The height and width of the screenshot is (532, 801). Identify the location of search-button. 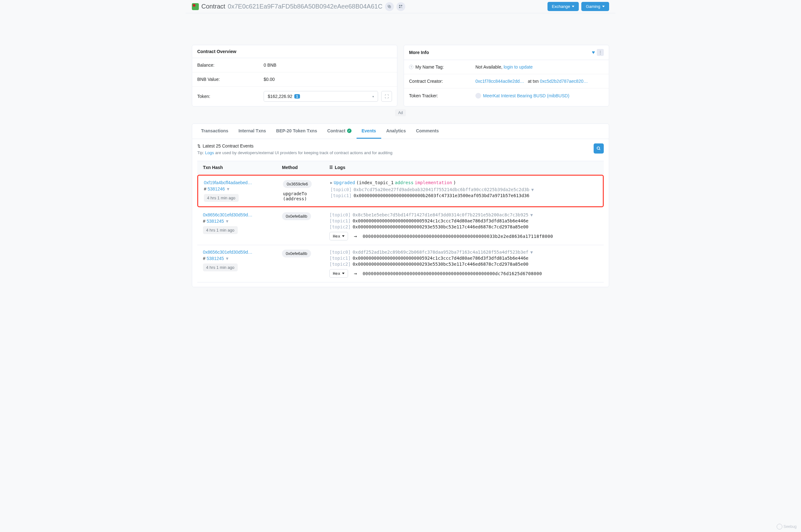
(599, 149).